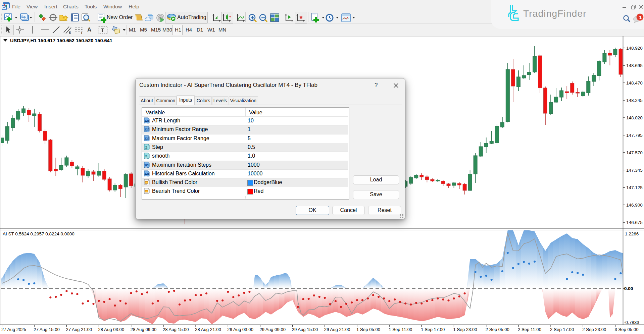  I want to click on svg-text: 29 Aug 09:00, so click(273, 329).